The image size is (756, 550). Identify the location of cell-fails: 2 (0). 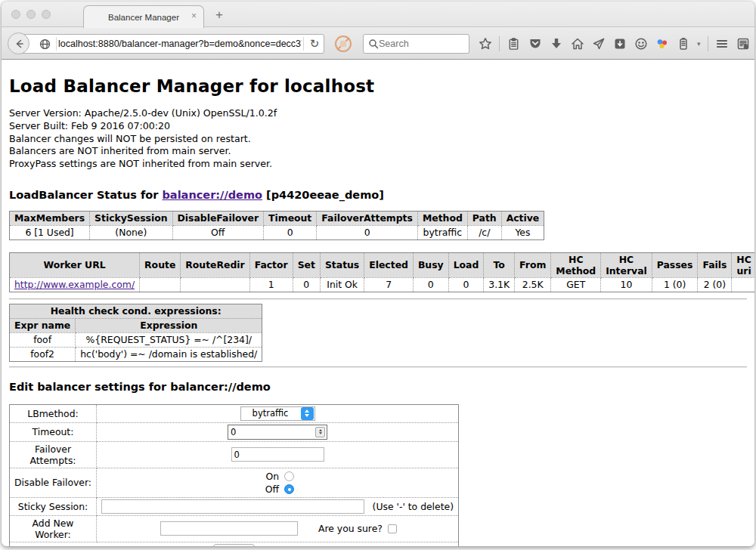
(715, 284).